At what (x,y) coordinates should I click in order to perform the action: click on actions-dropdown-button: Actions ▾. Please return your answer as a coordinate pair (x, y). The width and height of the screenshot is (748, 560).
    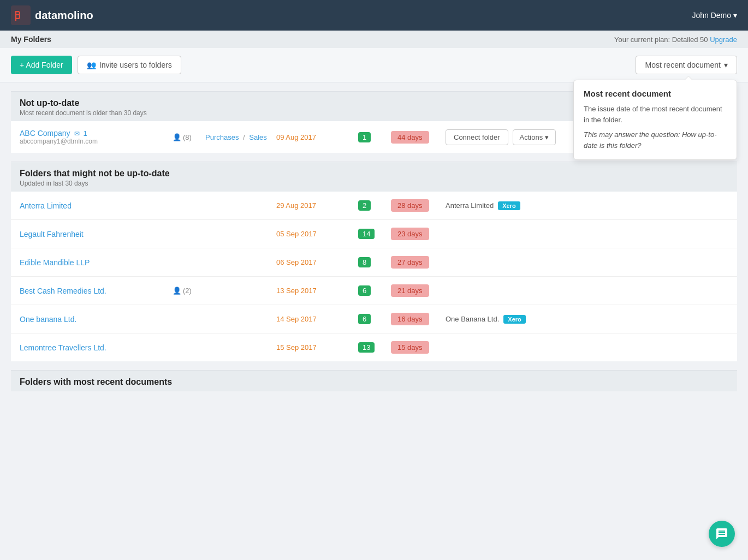
    Looking at the image, I should click on (535, 138).